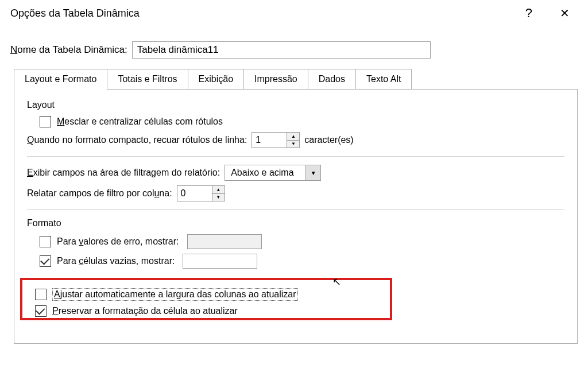  Describe the element at coordinates (296, 79) in the screenshot. I see `tab-strip: Layout e Formato Totais e Filtros Exibiç…` at that location.